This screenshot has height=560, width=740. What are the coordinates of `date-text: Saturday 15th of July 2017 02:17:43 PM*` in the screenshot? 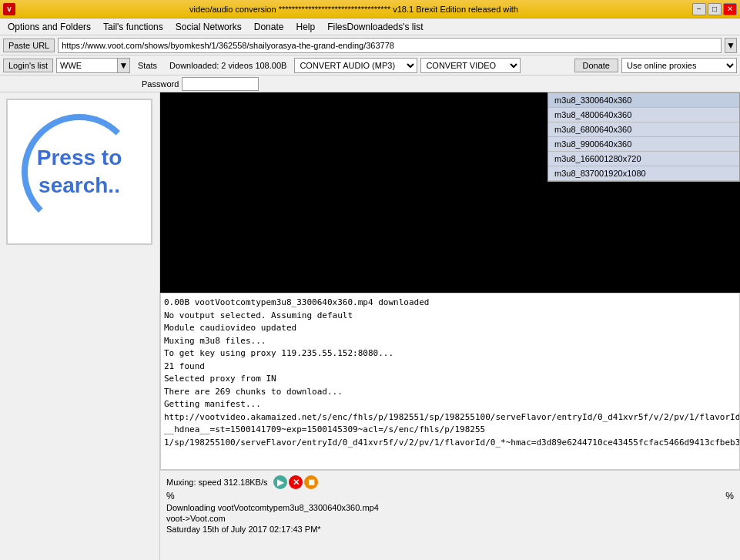 It's located at (450, 529).